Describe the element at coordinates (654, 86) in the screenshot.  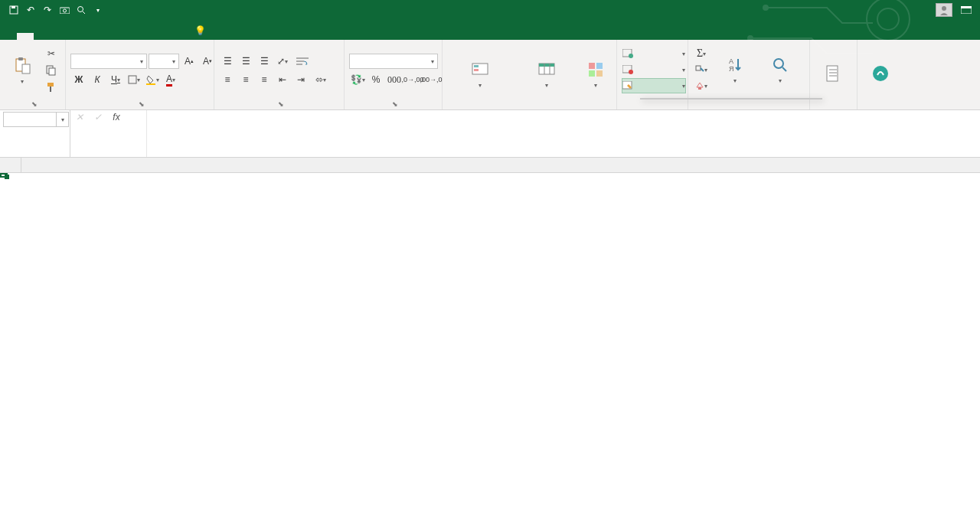
I see `format-cells-button: ▾` at that location.